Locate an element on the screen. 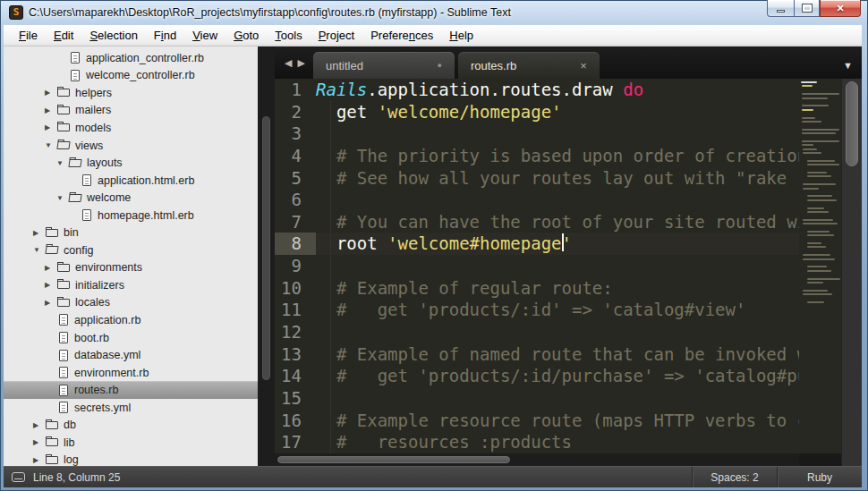 This screenshot has width=868, height=491. tree-item-application_controller.rb: application_controller.rb is located at coordinates (131, 58).